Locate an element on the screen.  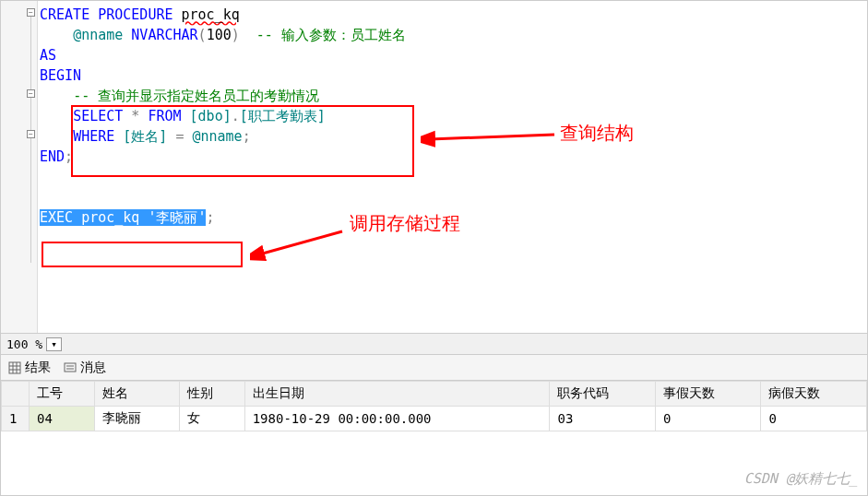
results-tabs: 结果 消息 is located at coordinates (434, 368).